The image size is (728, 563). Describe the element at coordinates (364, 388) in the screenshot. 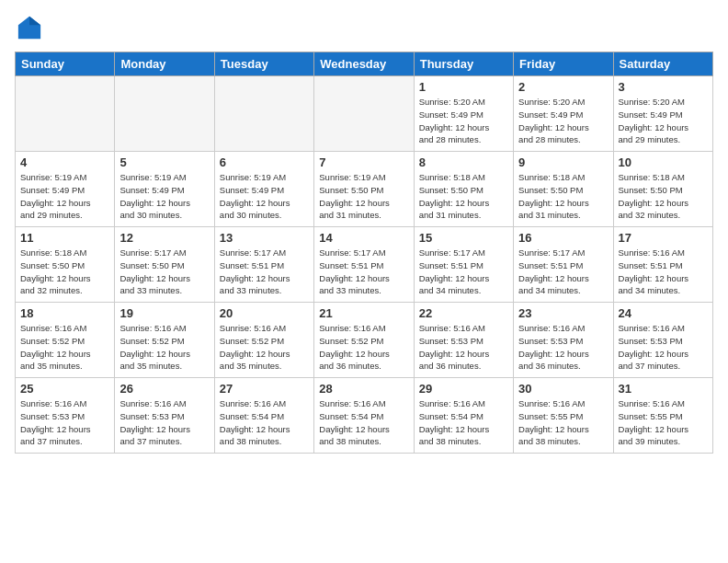

I see `day-number: 28` at that location.